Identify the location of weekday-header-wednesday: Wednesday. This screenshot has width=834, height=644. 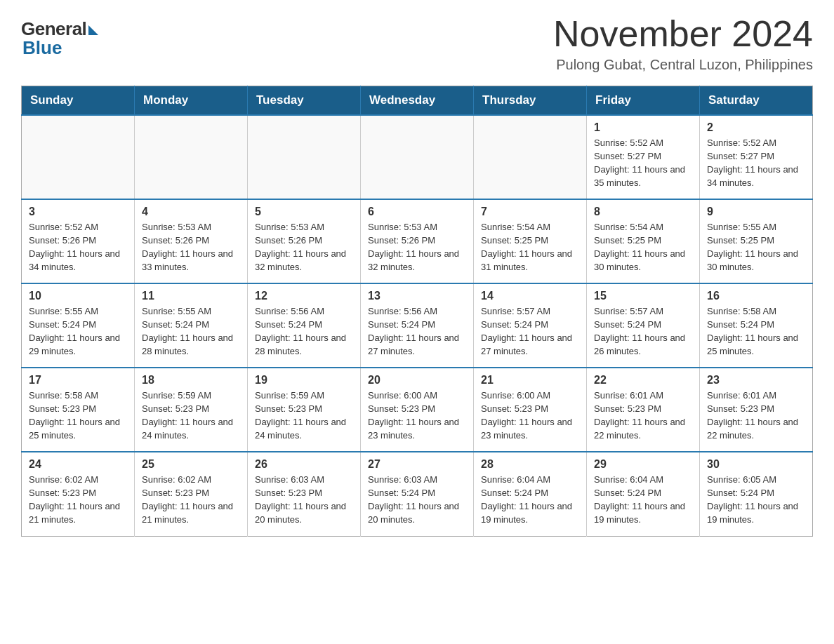
(417, 101).